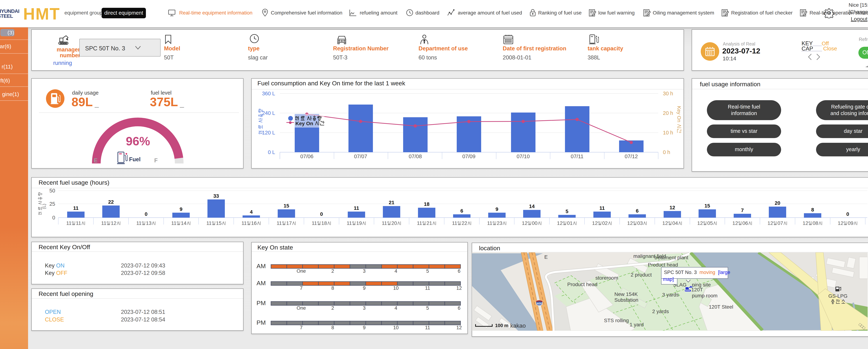  What do you see at coordinates (269, 113) in the screenshot?
I see `svg-text: 240 L` at bounding box center [269, 113].